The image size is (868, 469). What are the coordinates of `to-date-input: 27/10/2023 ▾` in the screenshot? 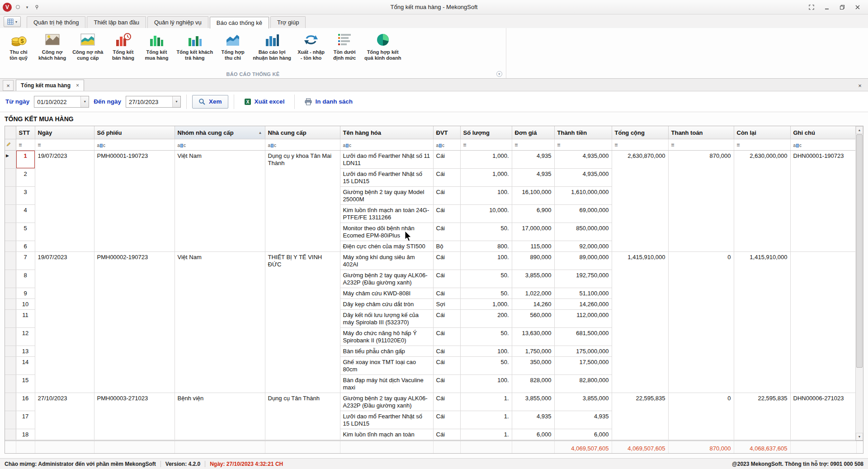 It's located at (153, 102).